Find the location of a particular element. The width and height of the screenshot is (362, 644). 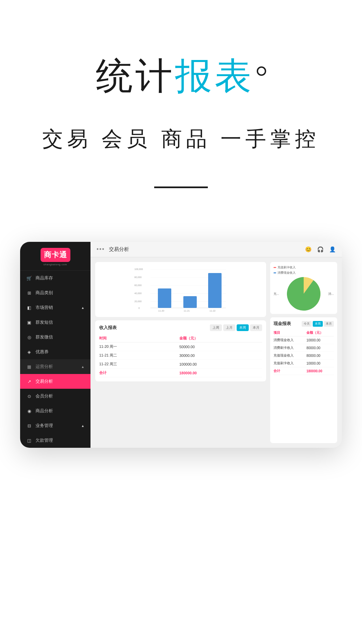

sidebar-item-label: 交易分析 is located at coordinates (44, 381).